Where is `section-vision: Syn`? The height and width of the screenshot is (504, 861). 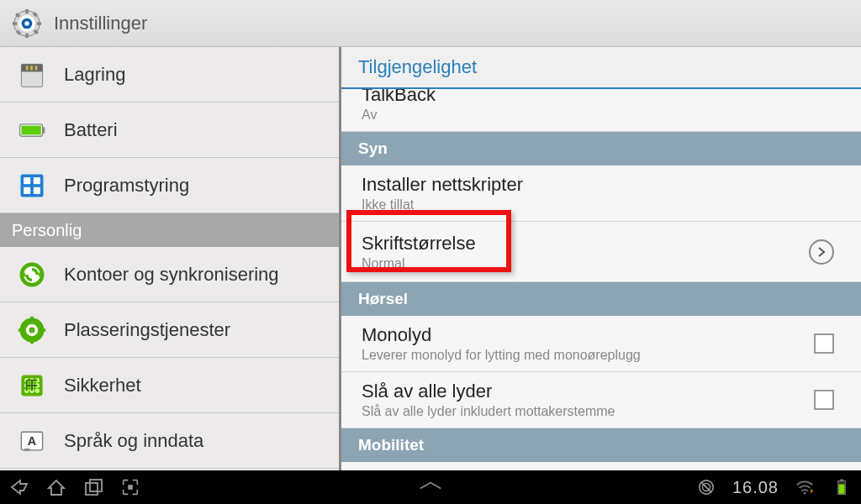 section-vision: Syn is located at coordinates (601, 149).